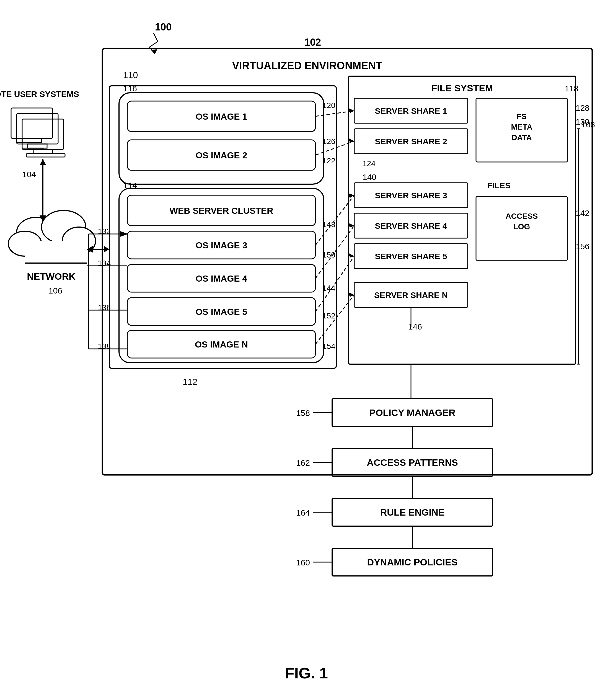 This screenshot has width=613, height=700. What do you see at coordinates (131, 75) in the screenshot?
I see `ref110: 110` at bounding box center [131, 75].